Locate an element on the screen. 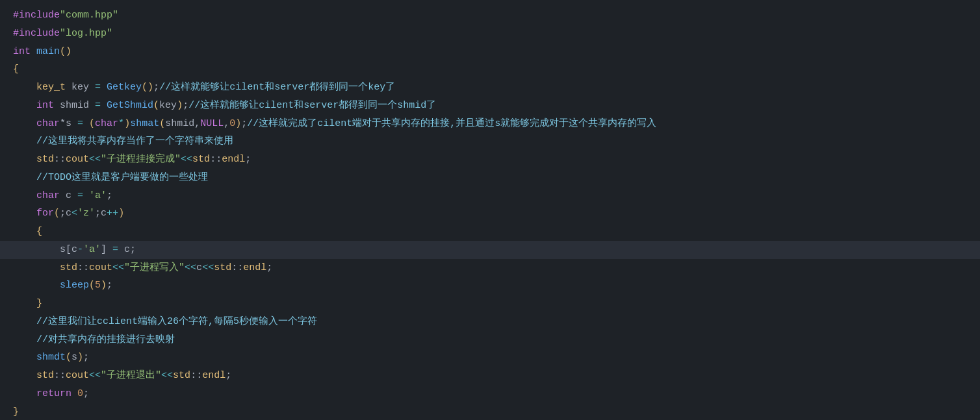 This screenshot has width=980, height=420. code-line-12: for(;c<'z';c++) is located at coordinates (490, 214).